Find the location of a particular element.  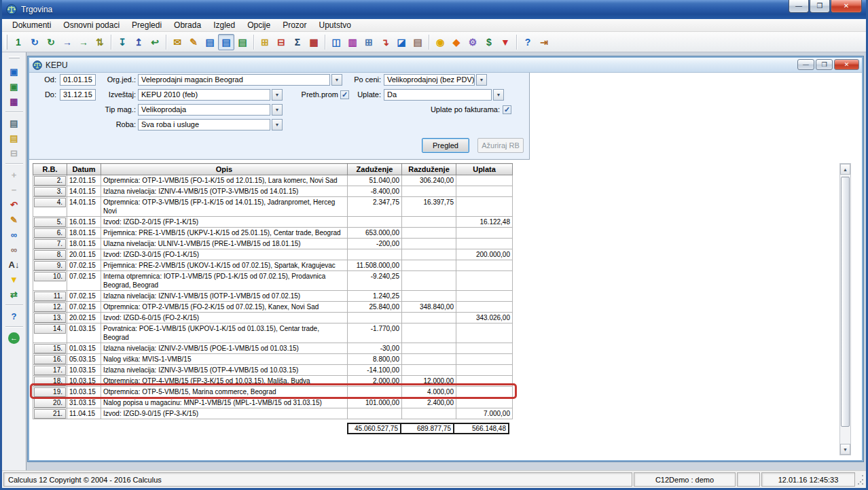

collapse-doc-icon: ⇅ is located at coordinates (100, 42).